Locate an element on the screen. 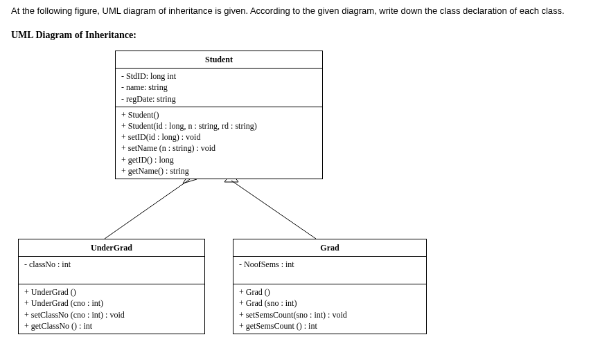  uml-op: + Grad () is located at coordinates (330, 292).